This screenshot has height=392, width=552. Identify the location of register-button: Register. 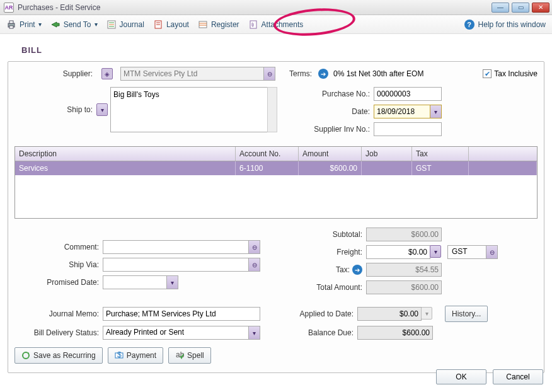
(219, 25).